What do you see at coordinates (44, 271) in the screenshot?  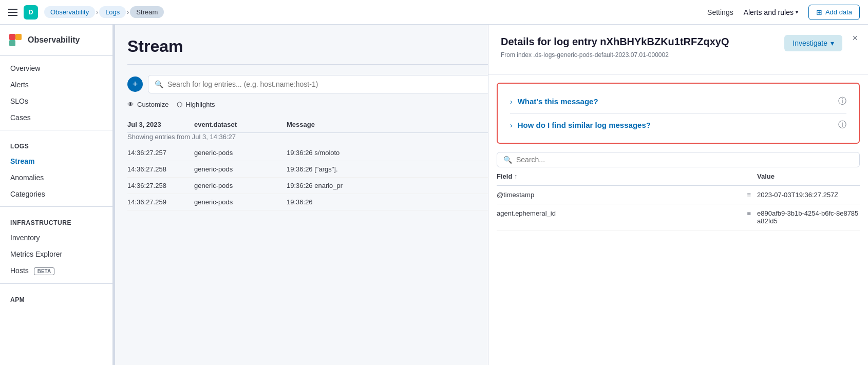 I see `beta-badge: BETA` at bounding box center [44, 271].